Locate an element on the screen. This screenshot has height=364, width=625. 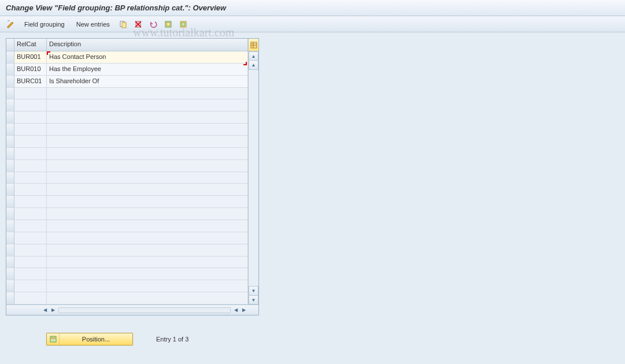
scroll-down-page-icon: ▼ is located at coordinates (253, 291).